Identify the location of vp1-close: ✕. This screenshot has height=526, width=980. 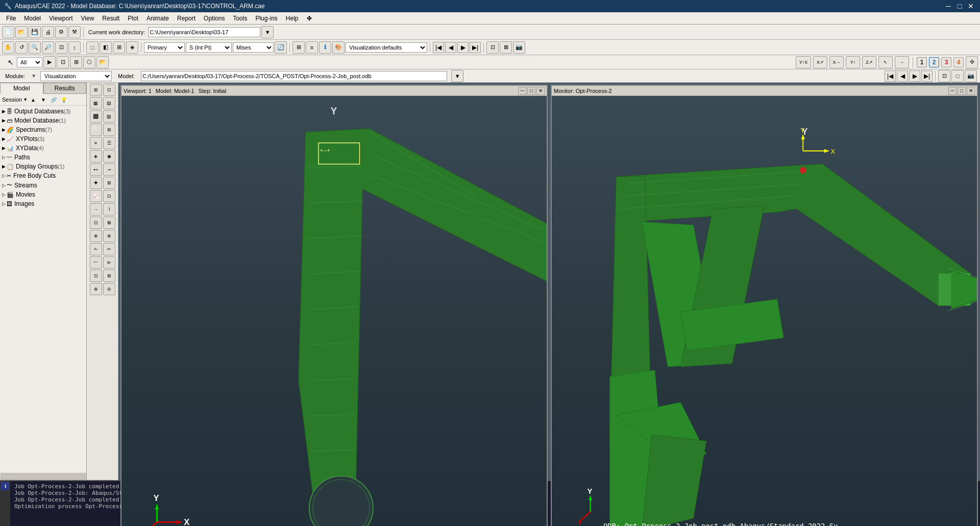
(541, 91).